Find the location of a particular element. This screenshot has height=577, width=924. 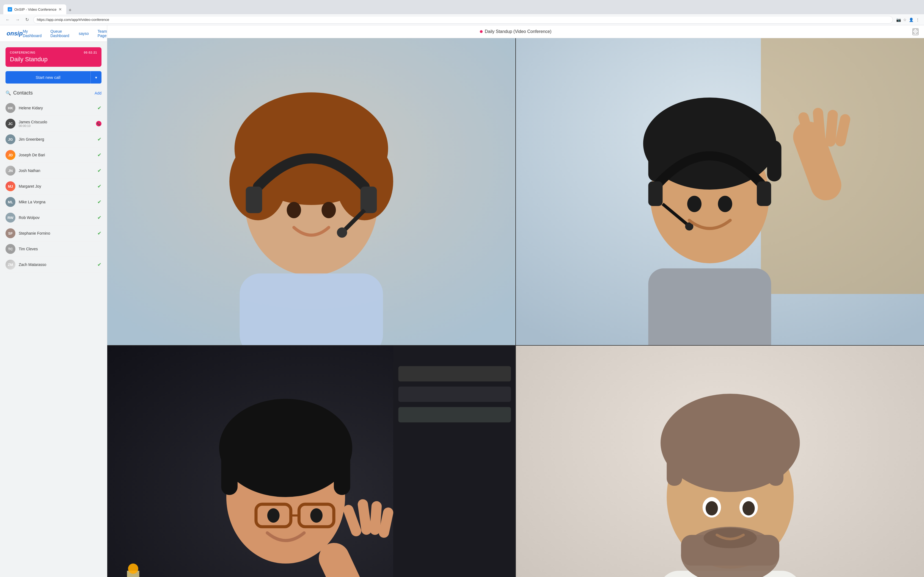

contact-name: James Criscuolo is located at coordinates (56, 122).